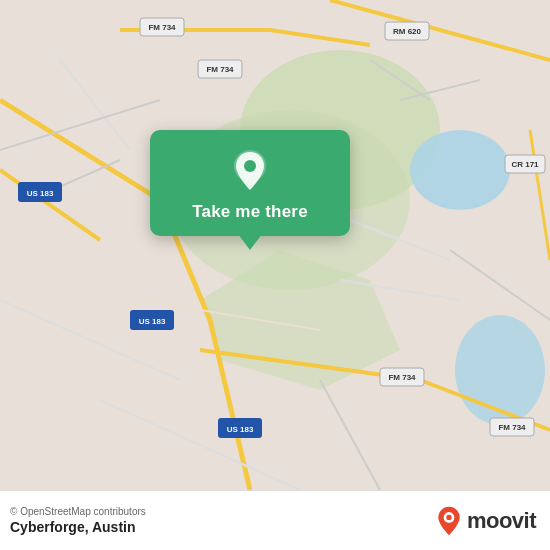  Describe the element at coordinates (78, 520) in the screenshot. I see `bottom-left-info: © OpenStreetMap contributors Cyberforge,…` at that location.